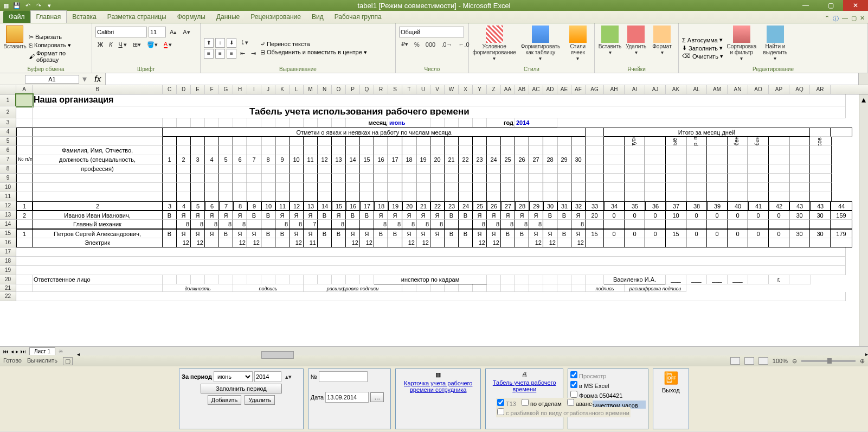  What do you see at coordinates (23, 352) in the screenshot?
I see `sheet-nav-last: ⏭` at bounding box center [23, 352].